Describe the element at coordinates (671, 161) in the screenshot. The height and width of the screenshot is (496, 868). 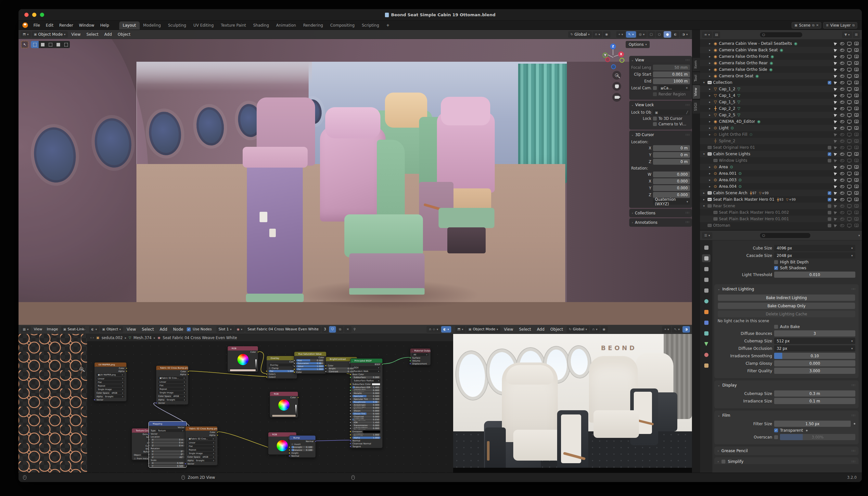
I see `npanel-field-z: 0 m` at that location.